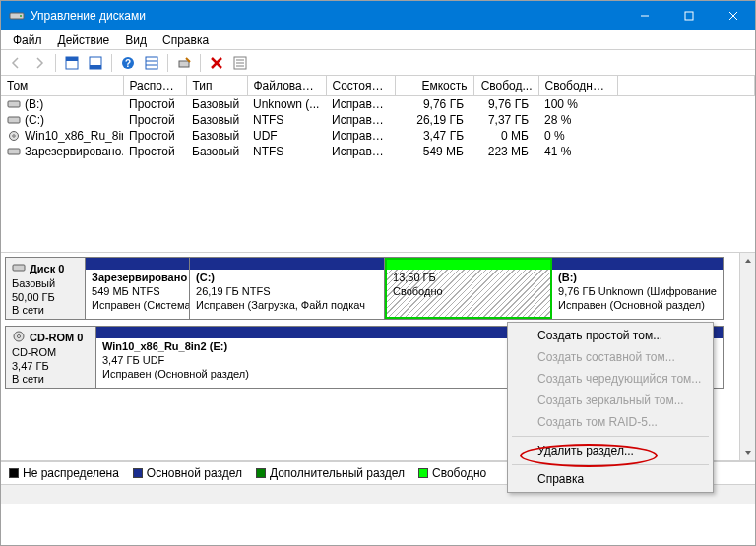 The width and height of the screenshot is (756, 546). I want to click on cm-delete-partition: Удалить раздел..., so click(610, 451).